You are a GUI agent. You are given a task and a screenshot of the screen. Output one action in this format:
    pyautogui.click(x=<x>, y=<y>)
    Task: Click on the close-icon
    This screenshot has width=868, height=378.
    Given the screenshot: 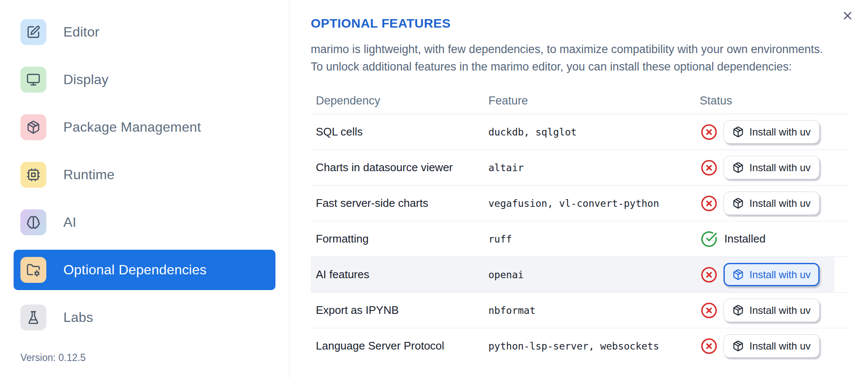 What is the action you would take?
    pyautogui.click(x=848, y=16)
    